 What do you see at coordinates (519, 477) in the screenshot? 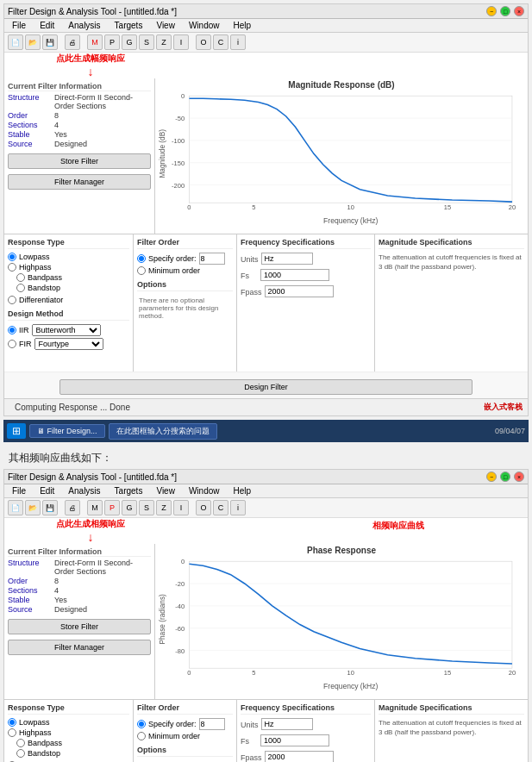
I see `bottom-close-btn: ×` at bounding box center [519, 477].